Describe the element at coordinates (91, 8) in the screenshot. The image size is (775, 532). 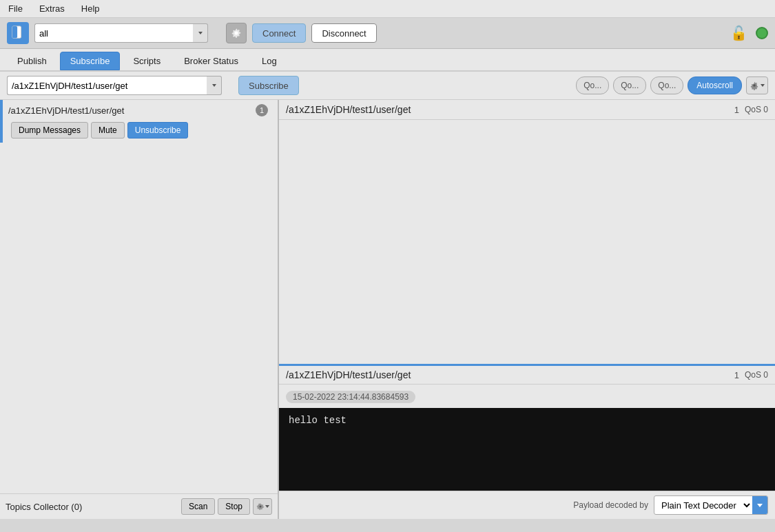
I see `menu-help: Help` at that location.